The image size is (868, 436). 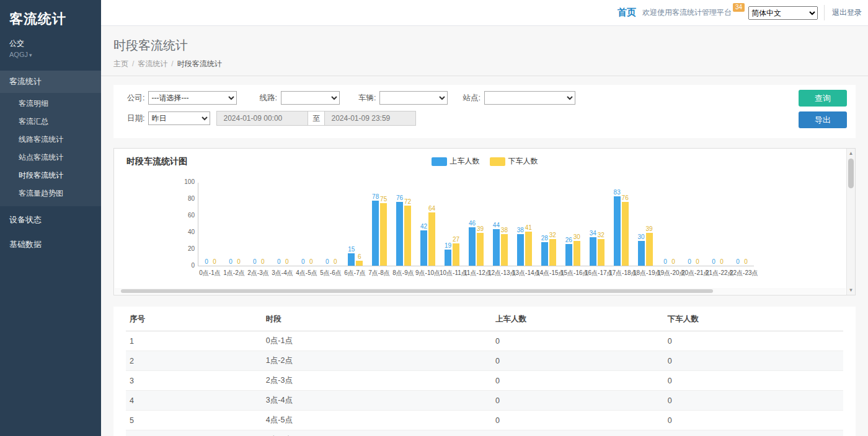 What do you see at coordinates (823, 120) in the screenshot?
I see `export-button: 导出` at bounding box center [823, 120].